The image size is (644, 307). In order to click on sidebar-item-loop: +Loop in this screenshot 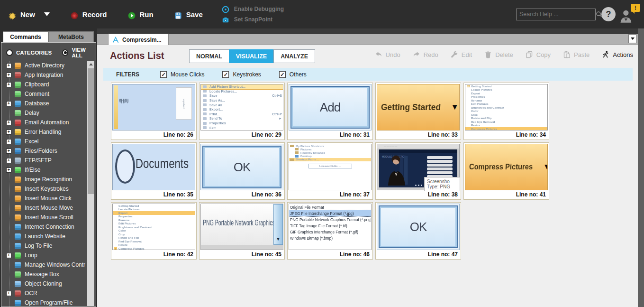, I will do `click(45, 255)`.